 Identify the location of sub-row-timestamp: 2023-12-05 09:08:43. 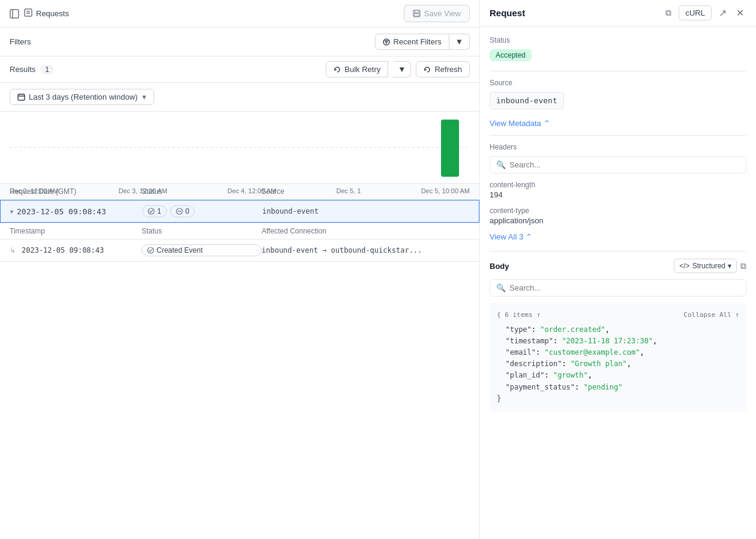
(62, 250).